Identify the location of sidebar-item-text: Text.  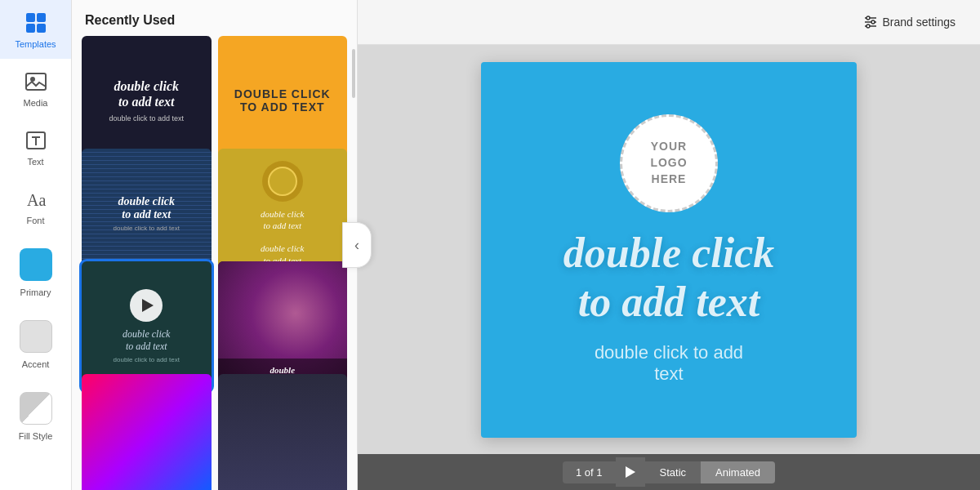
(36, 147).